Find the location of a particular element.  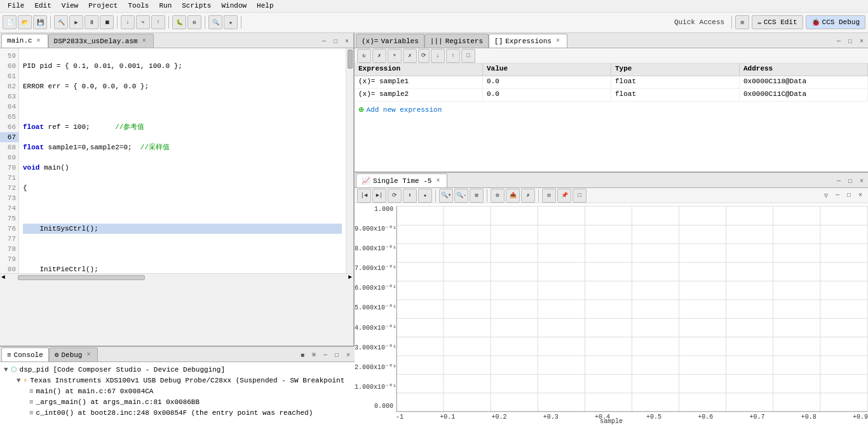

var-row-1: (x)= sample2 0.0 float 0x0000C11C@Data is located at coordinates (611, 95).